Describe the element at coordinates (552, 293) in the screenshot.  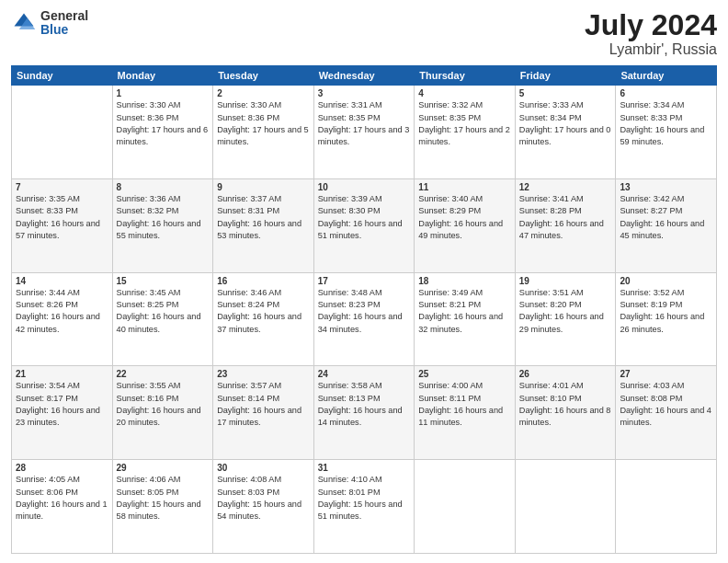
I see `sunrise-text: Sunrise: 3:51 AM` at that location.